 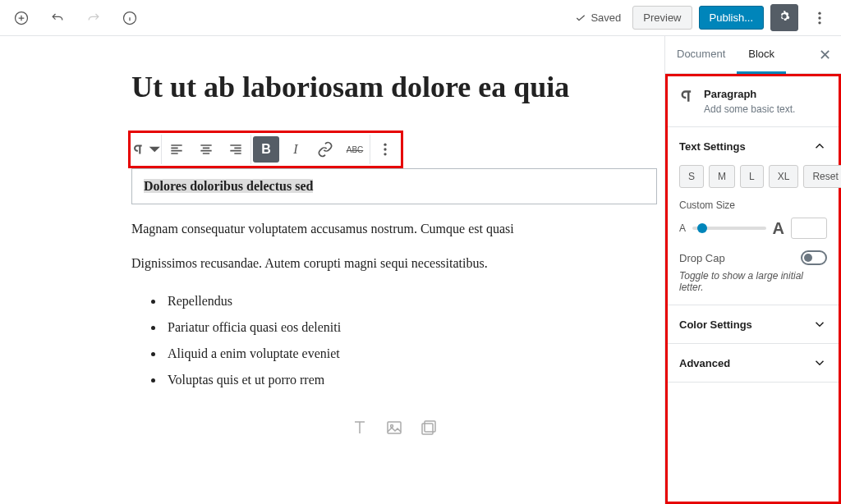 What do you see at coordinates (662, 18) in the screenshot?
I see `preview-button: Preview` at bounding box center [662, 18].